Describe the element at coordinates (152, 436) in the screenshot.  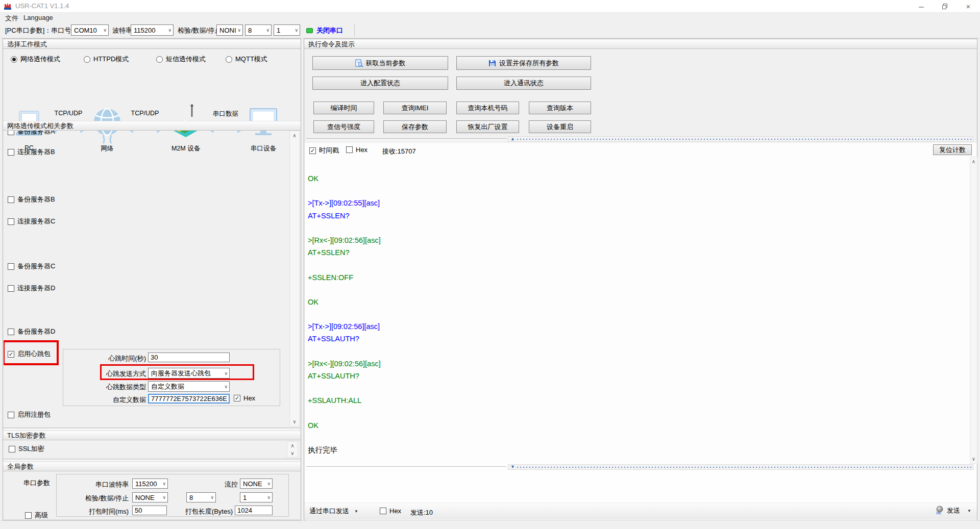
I see `tls-header: TLS加密参数` at that location.